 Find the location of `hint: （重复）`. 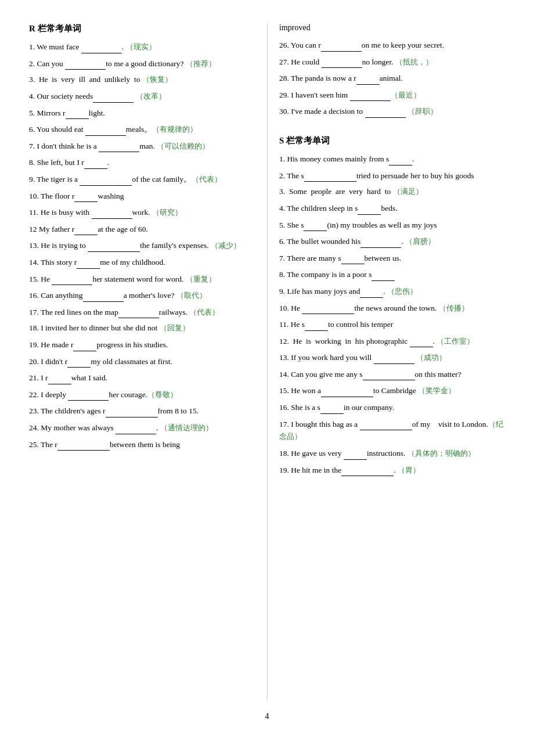

hint: （重复） is located at coordinates (201, 279).